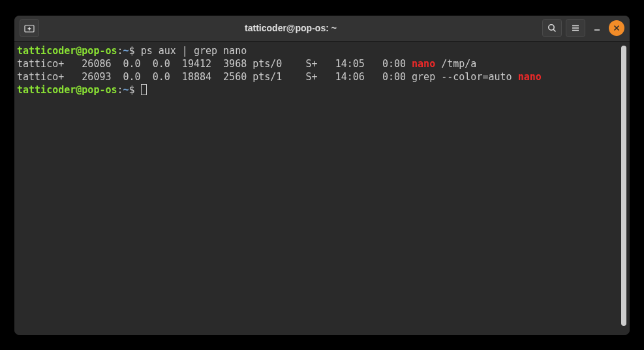  I want to click on hamburger-icon, so click(575, 28).